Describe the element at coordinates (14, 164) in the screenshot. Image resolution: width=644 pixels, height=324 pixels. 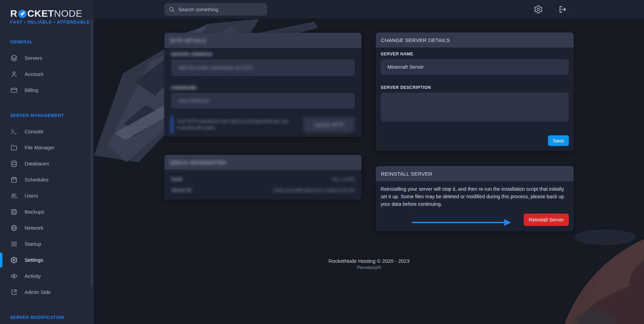
I see `database-icon` at that location.